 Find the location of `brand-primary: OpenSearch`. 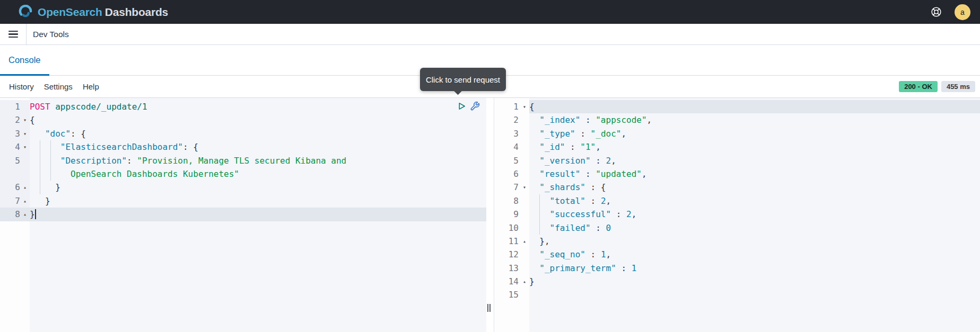

brand-primary: OpenSearch is located at coordinates (70, 12).